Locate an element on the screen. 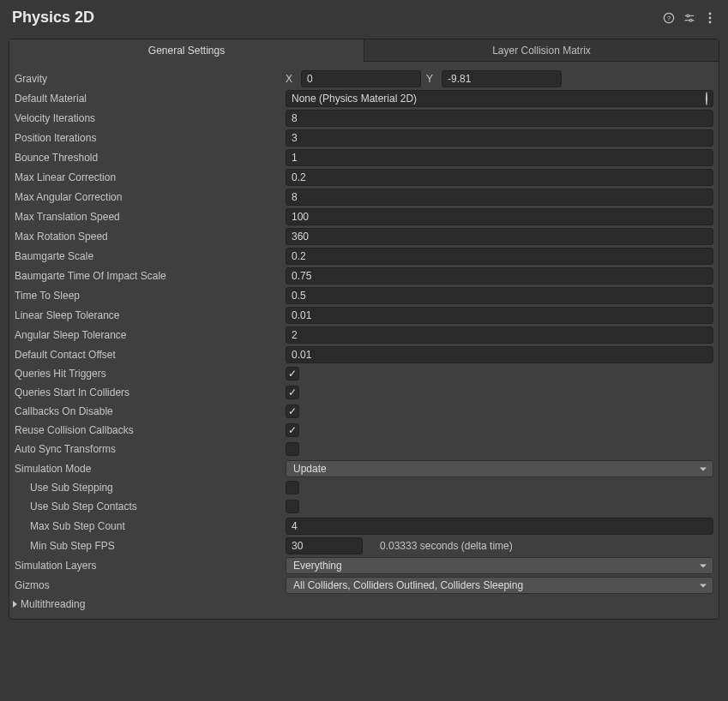 This screenshot has height=701, width=728. max-translation-speed-field: 100 is located at coordinates (499, 217).